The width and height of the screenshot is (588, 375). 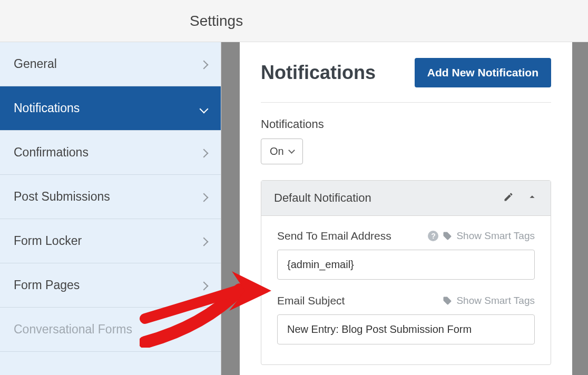 I want to click on sidebar-item-label: Confirmations, so click(x=51, y=153).